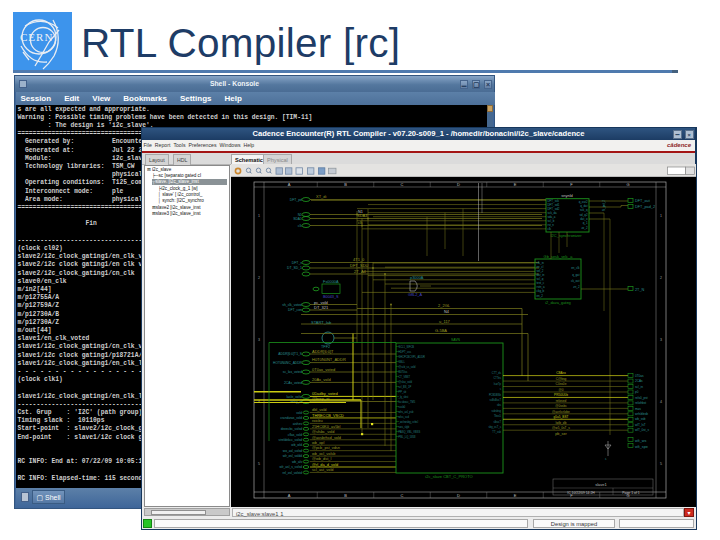 The height and width of the screenshot is (540, 720). What do you see at coordinates (322, 308) in the screenshot?
I see `svg-text: DT_321` at bounding box center [322, 308].